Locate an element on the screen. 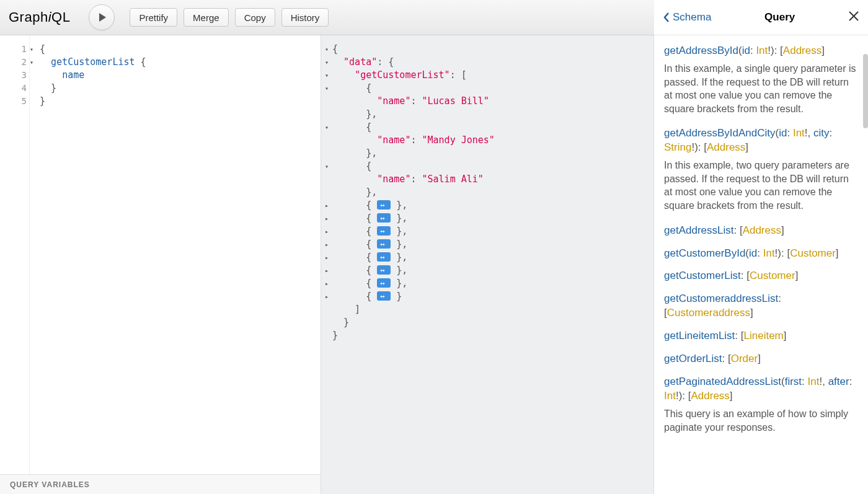 This screenshot has height=494, width=868. result-fold-gutter: ▾▾▾▾▾▾▸▸▸▸▸▸▸▸ is located at coordinates (327, 192).